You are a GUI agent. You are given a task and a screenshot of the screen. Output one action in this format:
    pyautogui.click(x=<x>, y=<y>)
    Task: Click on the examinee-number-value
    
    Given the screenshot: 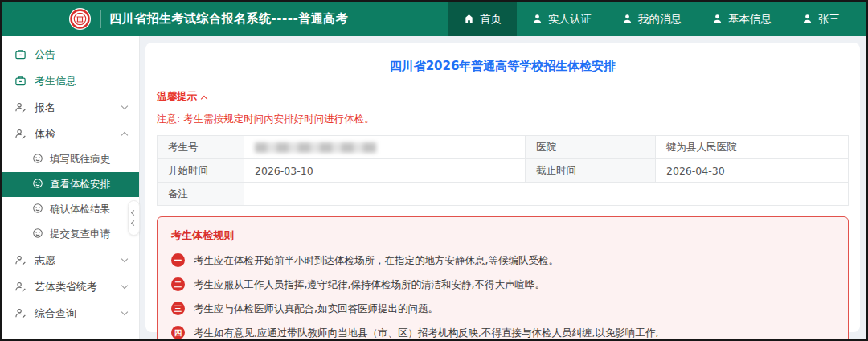 What is the action you would take?
    pyautogui.click(x=385, y=148)
    